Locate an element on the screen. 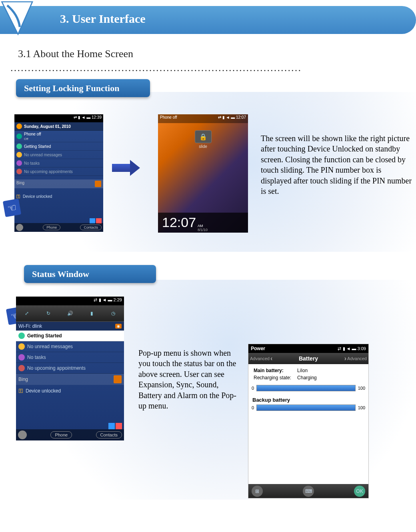 The image size is (416, 532). lock-slider: 🔒 is located at coordinates (203, 137).